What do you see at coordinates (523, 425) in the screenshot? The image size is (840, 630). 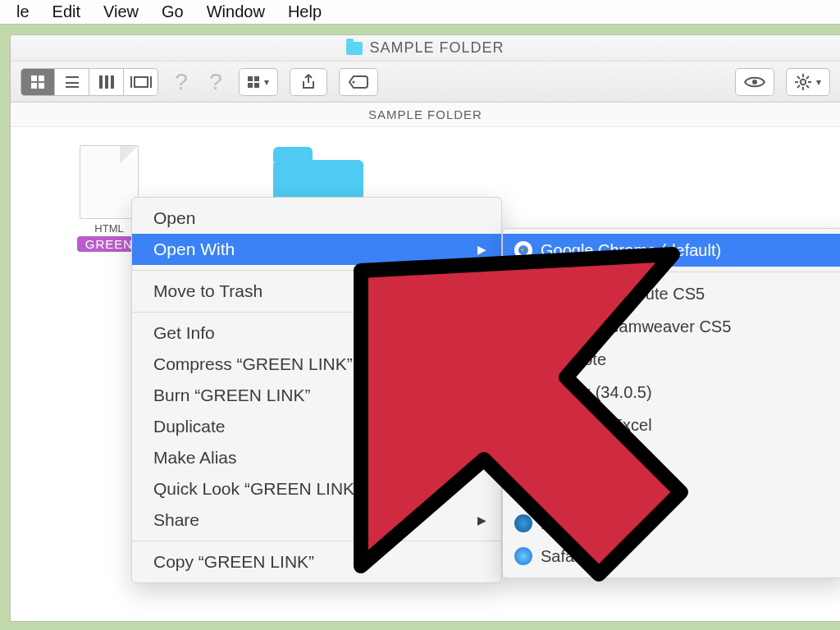 I see `excel-icon` at bounding box center [523, 425].